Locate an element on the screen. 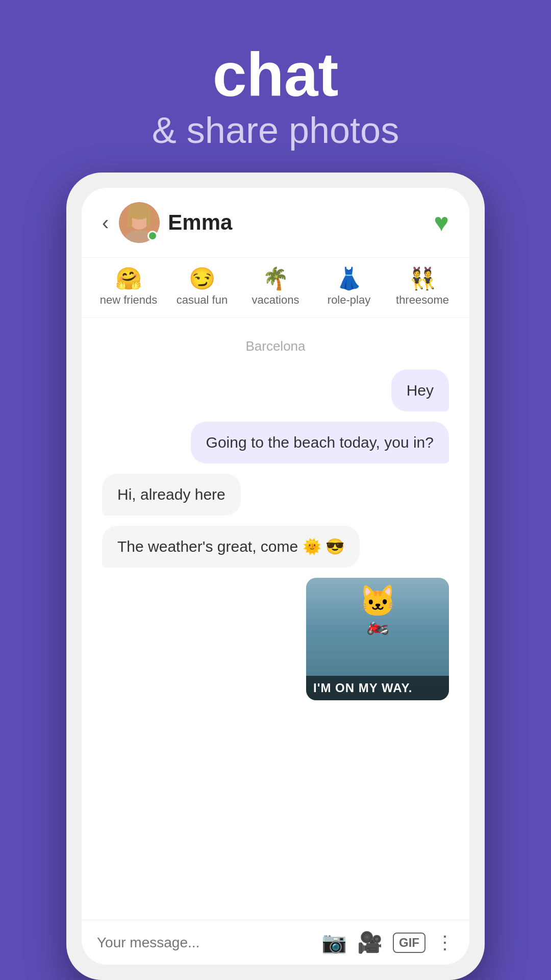 Image resolution: width=551 pixels, height=980 pixels. avatar-container is located at coordinates (139, 223).